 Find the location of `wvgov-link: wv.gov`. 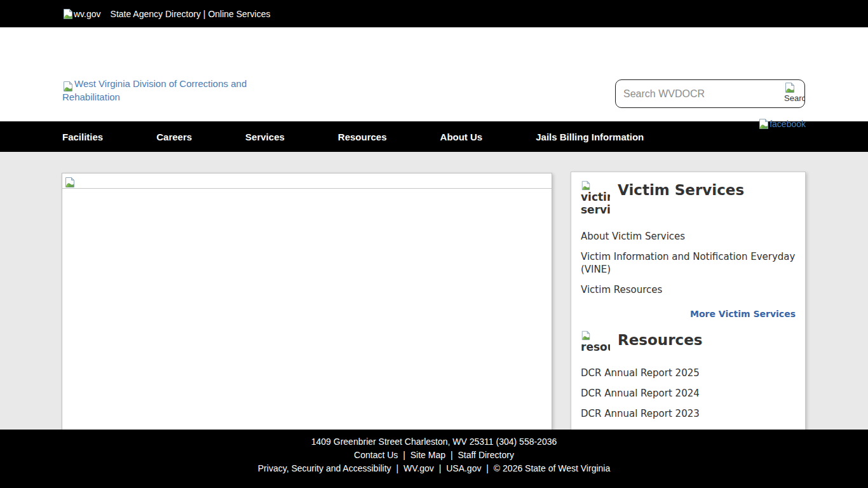

wvgov-link: wv.gov is located at coordinates (81, 14).